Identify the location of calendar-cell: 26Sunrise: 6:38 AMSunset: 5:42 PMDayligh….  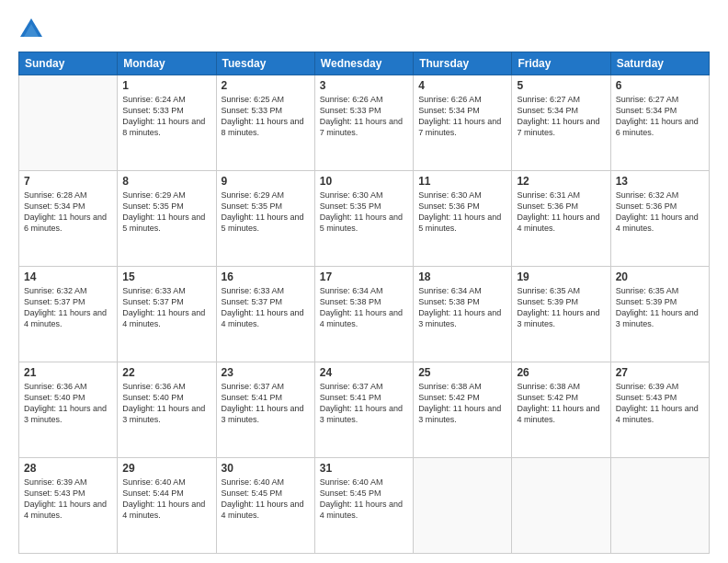
(561, 410).